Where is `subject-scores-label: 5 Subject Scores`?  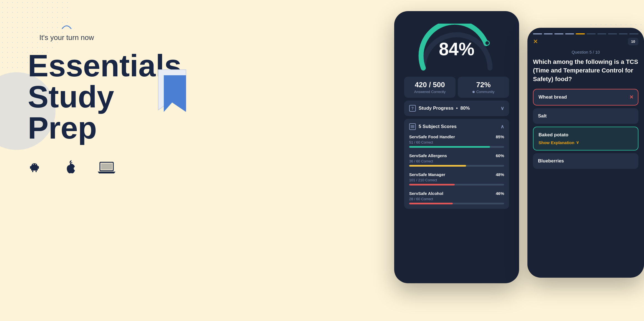
subject-scores-label: 5 Subject Scores is located at coordinates (437, 127).